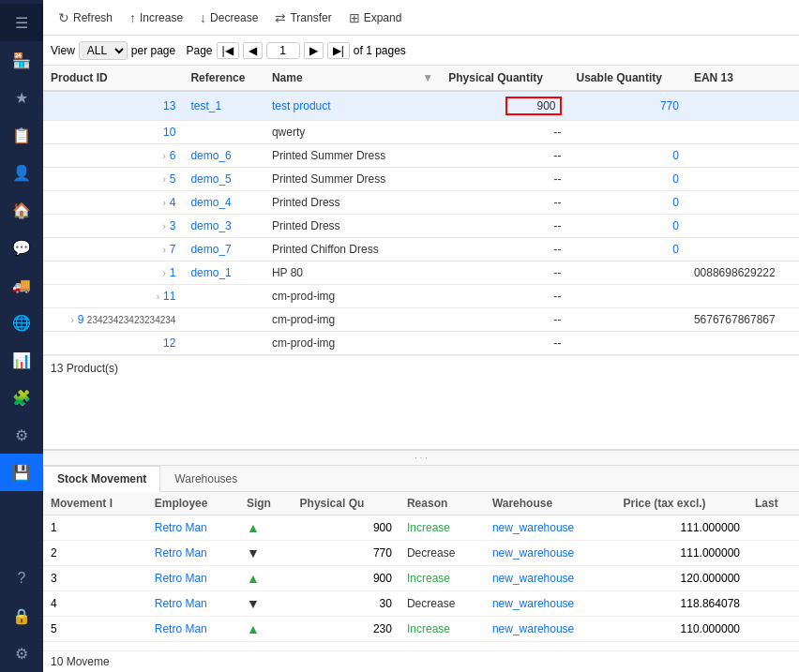 This screenshot has width=799, height=672. Describe the element at coordinates (375, 18) in the screenshot. I see `expand-button: ⊞ Expand` at that location.